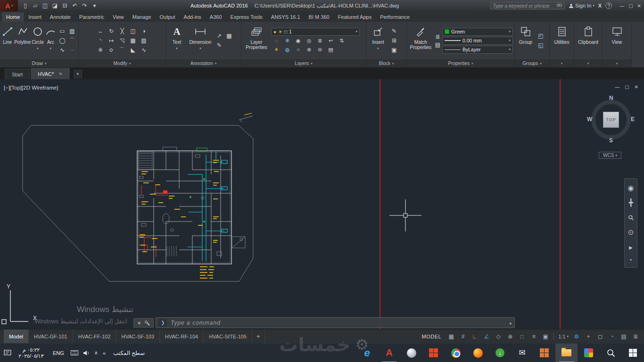 This screenshot has width=644, height=362. Describe the element at coordinates (192, 17) in the screenshot. I see `ribbon-tab-add-ins: Add-ins` at that location.